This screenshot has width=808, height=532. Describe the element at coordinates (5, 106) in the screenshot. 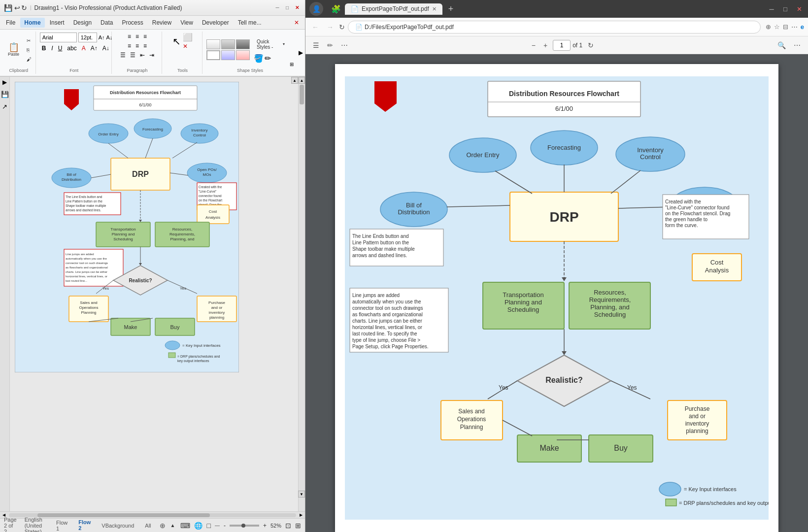

I see `arrow-icon: ↗` at that location.